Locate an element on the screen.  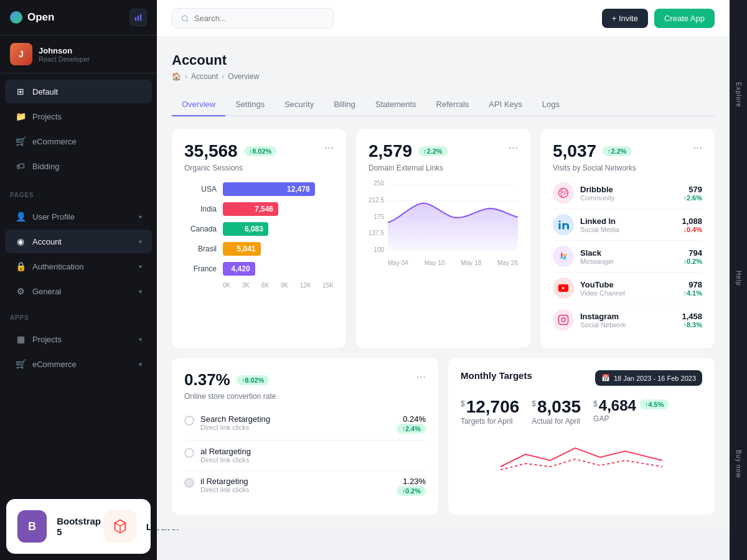
sidebar-item-user-profile: 👤 User Profile ▾ is located at coordinates (78, 217).